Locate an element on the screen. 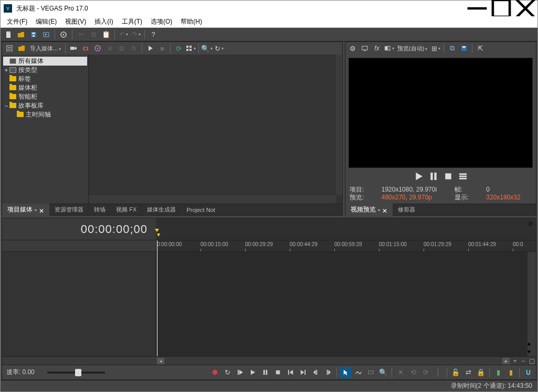  preview-split-icon is located at coordinates (389, 48).